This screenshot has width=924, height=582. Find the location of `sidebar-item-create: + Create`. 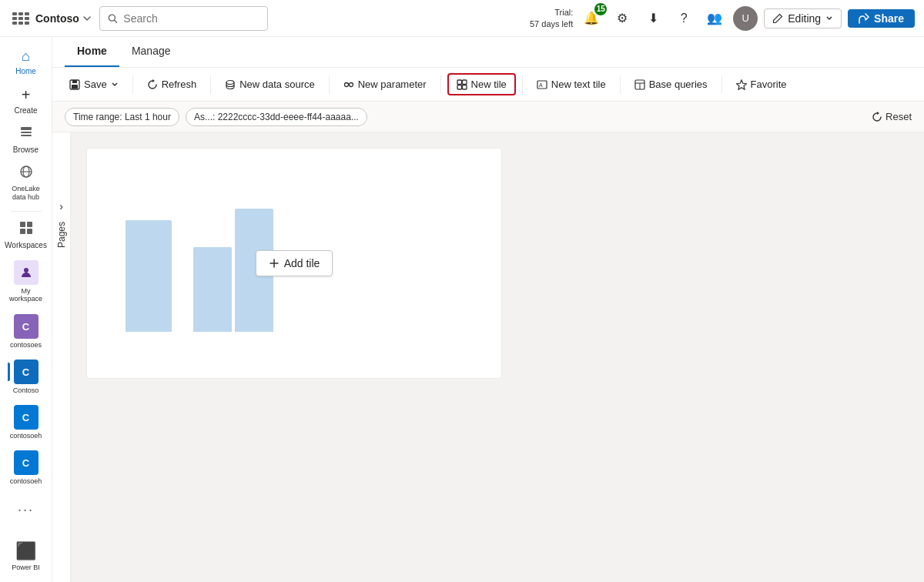

sidebar-item-create: + Create is located at coordinates (26, 100).